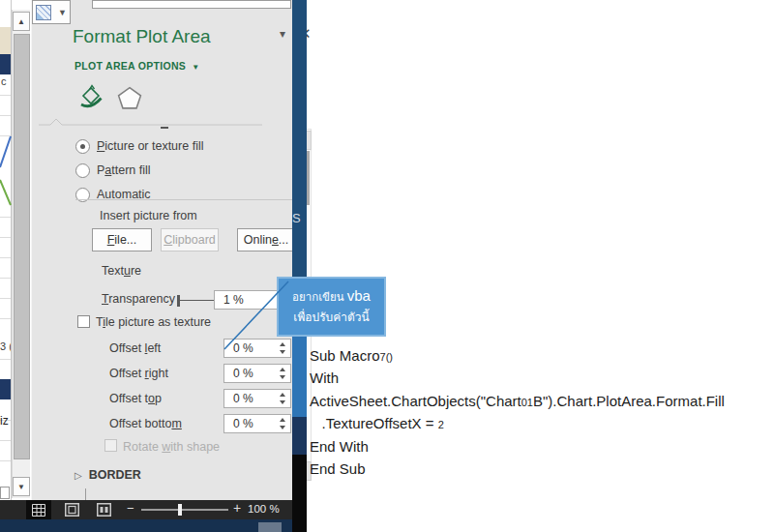  I want to click on border-section-label: BORDER, so click(115, 475).